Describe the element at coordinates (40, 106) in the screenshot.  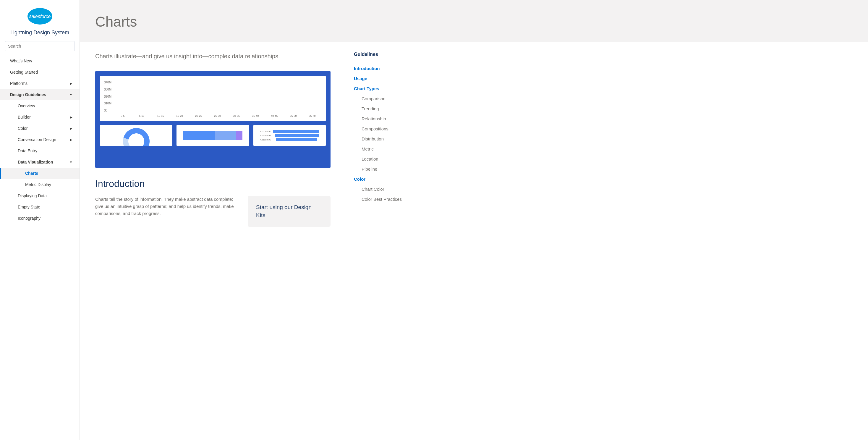
I see `nav-overview: Overview` at that location.